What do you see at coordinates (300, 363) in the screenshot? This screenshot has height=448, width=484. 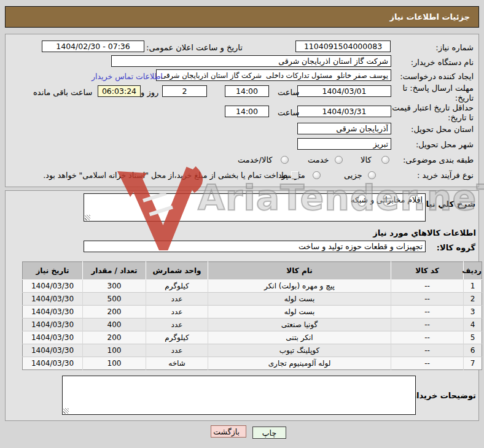 I see `cell-name: لوله آلومینیوم تجاری` at bounding box center [300, 363].